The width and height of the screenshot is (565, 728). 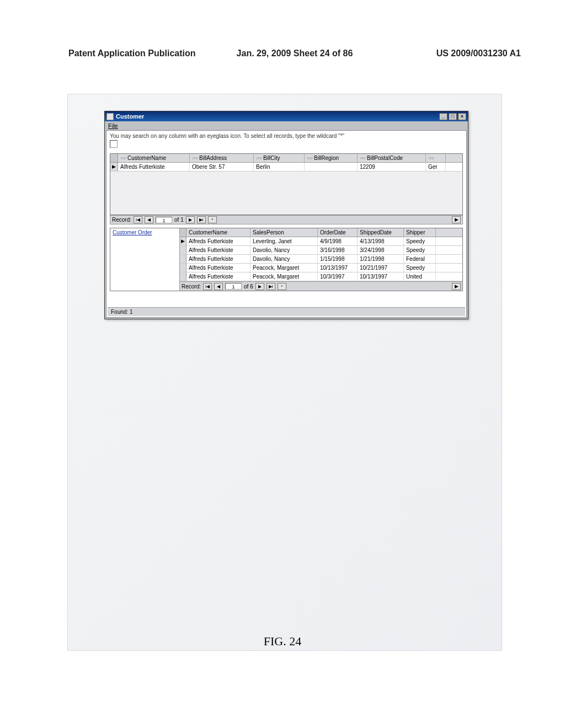 What do you see at coordinates (381, 268) in the screenshot?
I see `cell: 10/21/1997` at bounding box center [381, 268].